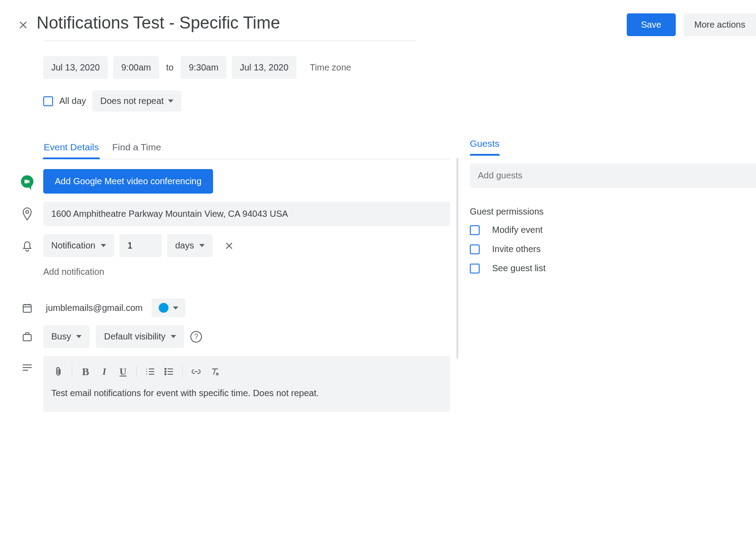 The image size is (756, 546). What do you see at coordinates (141, 245) in the screenshot?
I see `notification-value-input` at bounding box center [141, 245].